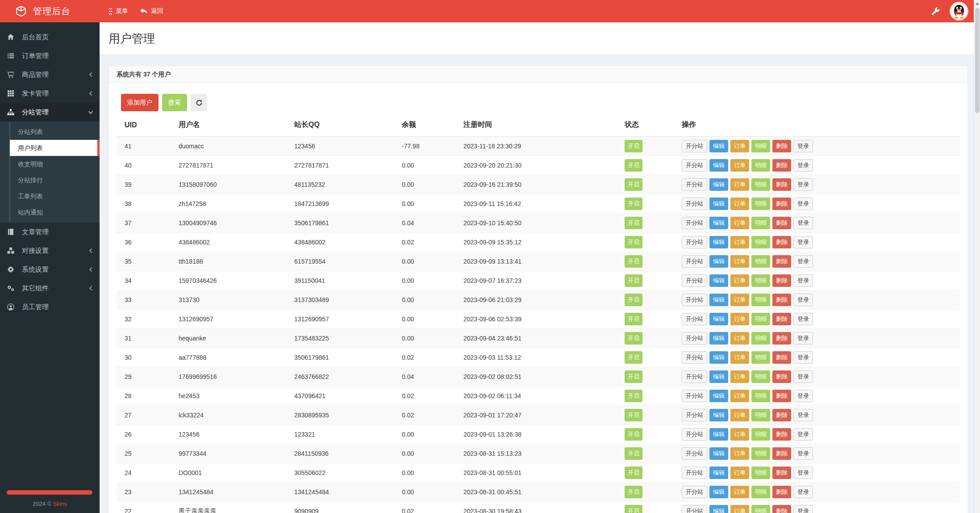  I want to click on back-button: 返回, so click(152, 11).